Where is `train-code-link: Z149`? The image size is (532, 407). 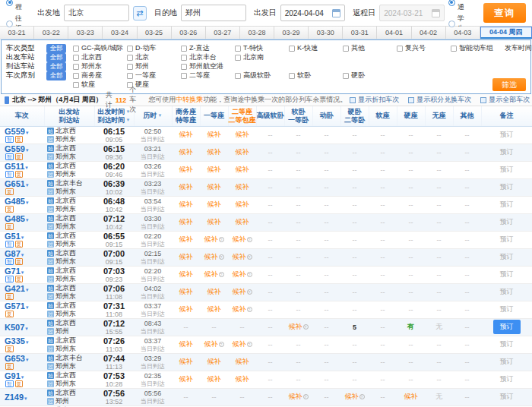 train-code-link: Z149 is located at coordinates (14, 397).